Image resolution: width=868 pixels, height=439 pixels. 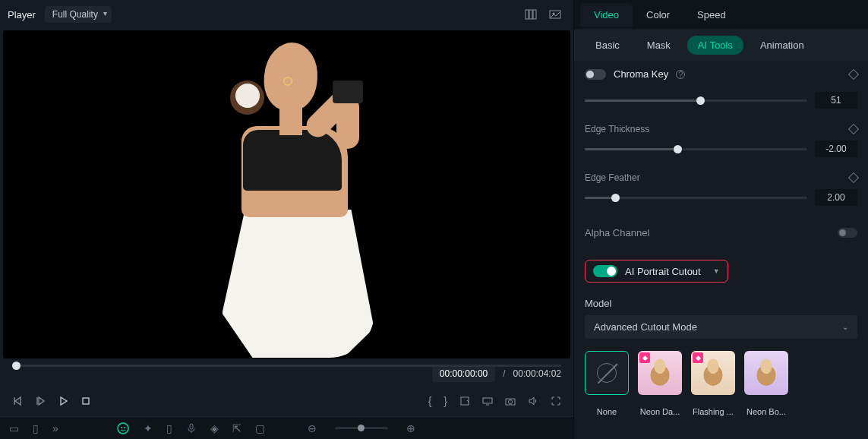 I want to click on tab-video: Video, so click(x=606, y=15).